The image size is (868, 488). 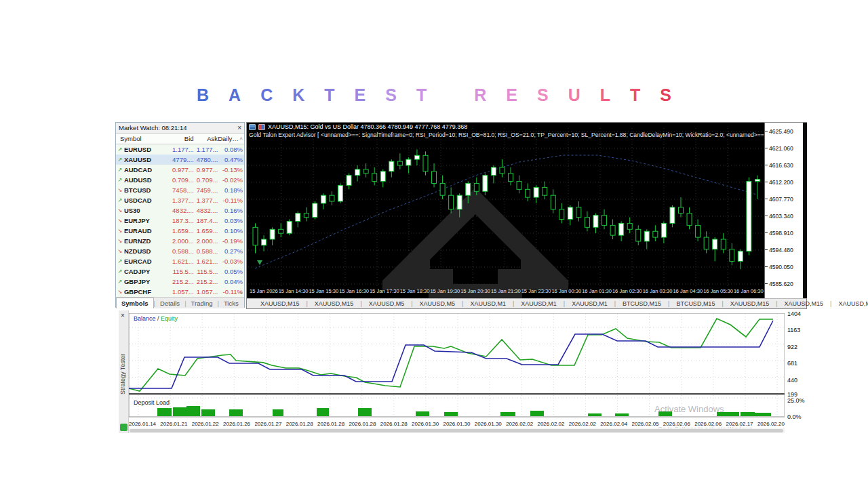 I want to click on chart-bars-icon, so click(x=252, y=127).